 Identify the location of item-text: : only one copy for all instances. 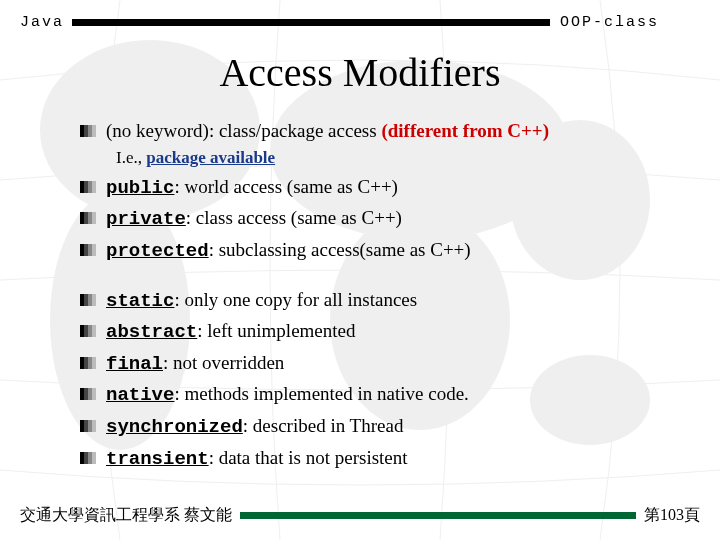
(296, 300).